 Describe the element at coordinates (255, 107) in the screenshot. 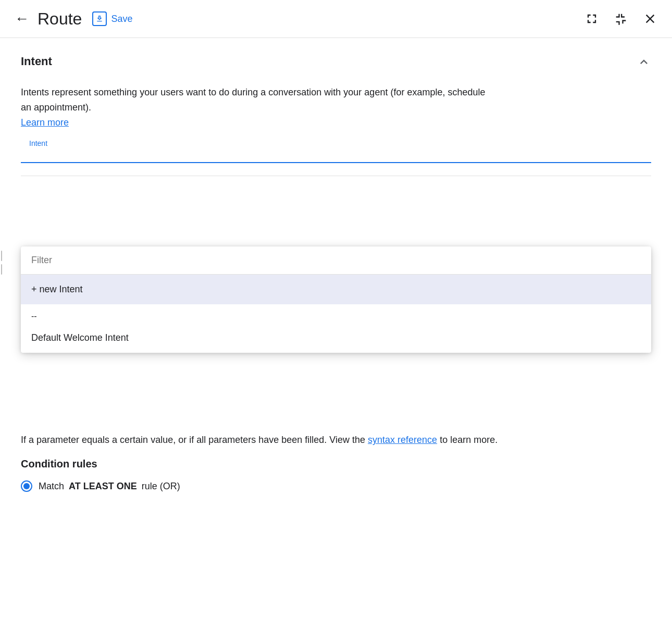

I see `intent-description: Intents represent something your users w…` at that location.